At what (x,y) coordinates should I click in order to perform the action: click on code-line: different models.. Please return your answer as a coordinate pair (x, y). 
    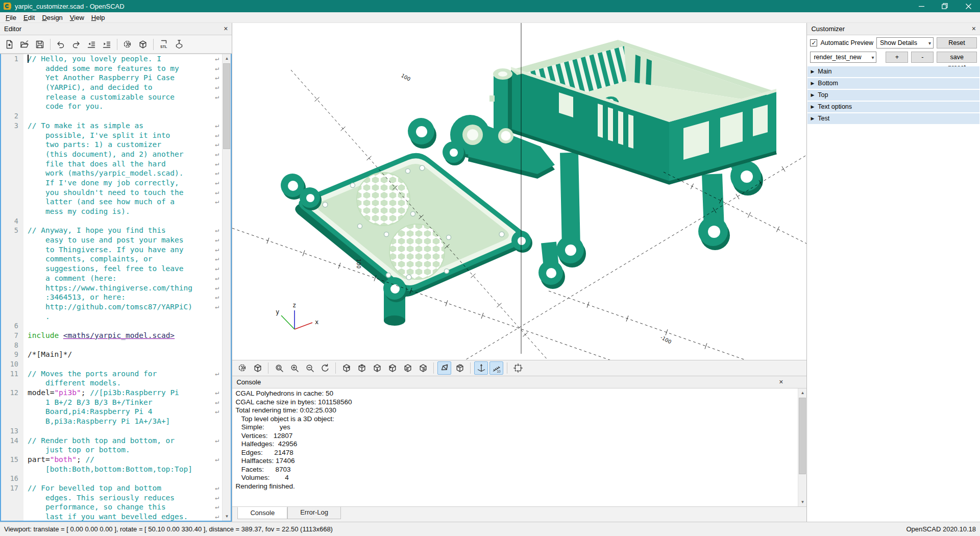
    Looking at the image, I should click on (111, 383).